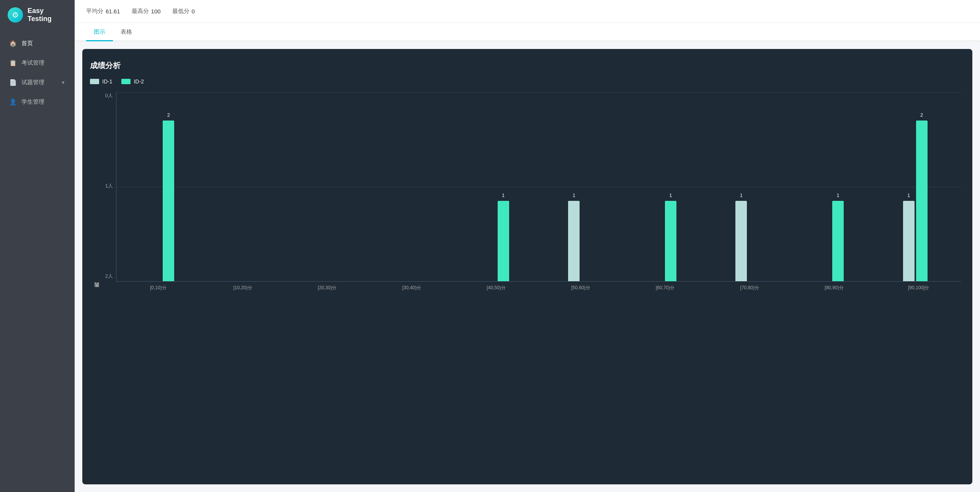 Image resolution: width=980 pixels, height=492 pixels. I want to click on x-label-8: [80,90)分, so click(835, 286).